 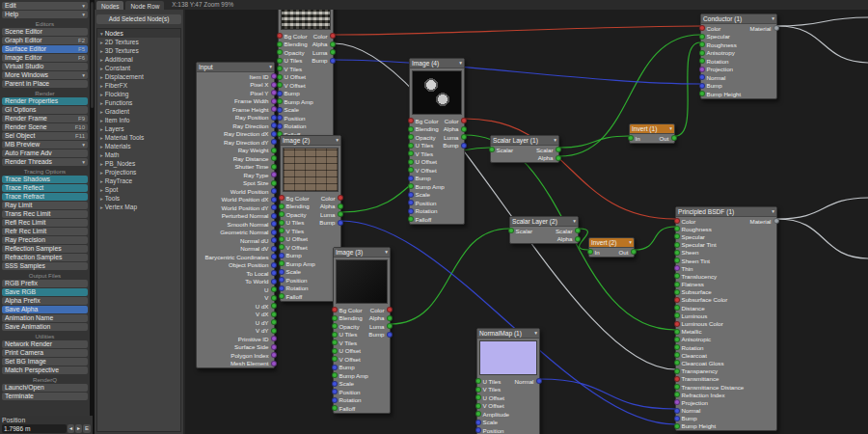 What do you see at coordinates (696, 245) in the screenshot?
I see `input-socket-specular-tint: Specular Tint` at bounding box center [696, 245].